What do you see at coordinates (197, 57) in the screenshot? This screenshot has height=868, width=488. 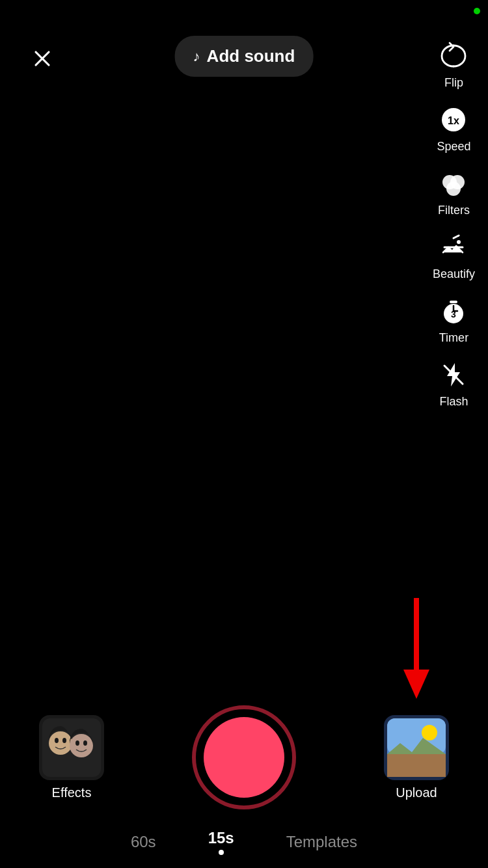 I see `music-icon: ♪` at bounding box center [197, 57].